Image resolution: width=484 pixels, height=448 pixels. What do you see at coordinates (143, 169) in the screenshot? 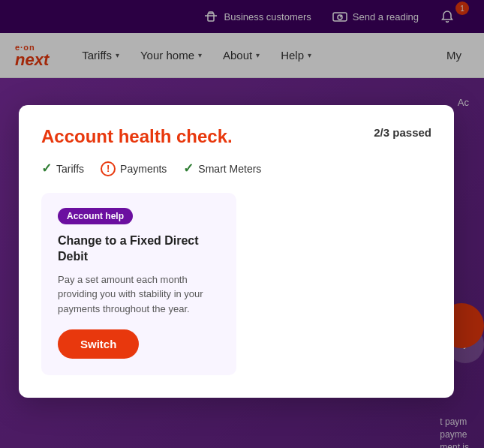
I see `payments-check-label: Payments` at bounding box center [143, 169].